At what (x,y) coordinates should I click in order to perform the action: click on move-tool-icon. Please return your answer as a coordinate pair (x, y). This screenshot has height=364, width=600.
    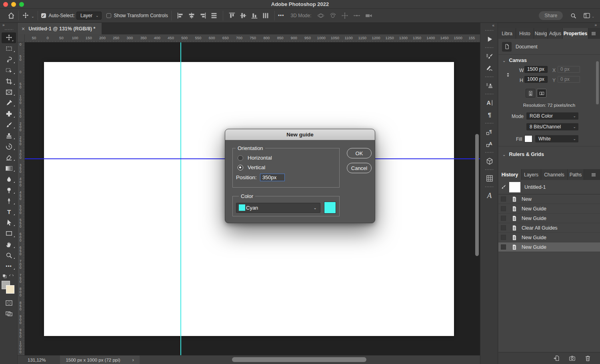
    Looking at the image, I should click on (26, 16).